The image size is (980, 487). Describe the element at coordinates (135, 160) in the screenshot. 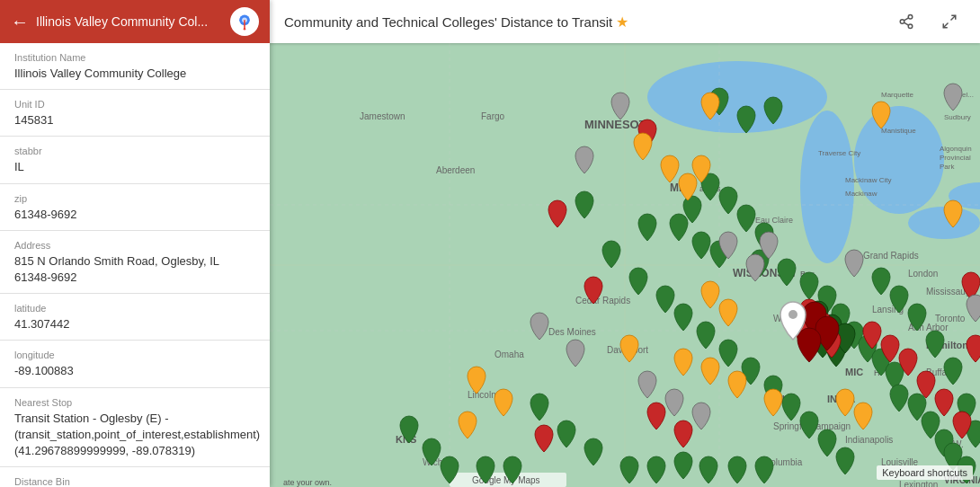

I see `field-stabbr: stabbr IL` at that location.